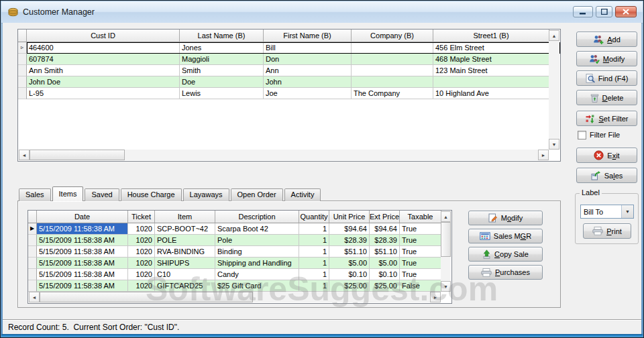 The width and height of the screenshot is (644, 338). What do you see at coordinates (322, 12) in the screenshot?
I see `title-bar: Customer Manager` at bounding box center [322, 12].